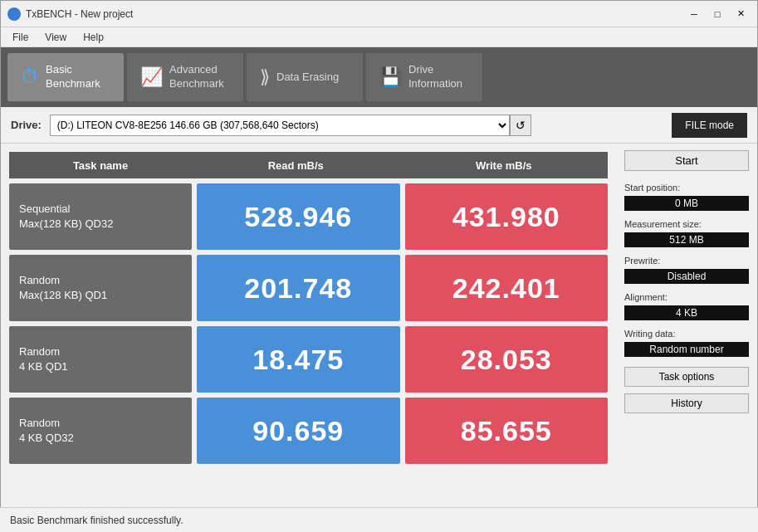 The width and height of the screenshot is (758, 532). What do you see at coordinates (305, 77) in the screenshot?
I see `toolbar-data-erasing: ⟫ Data Erasing` at bounding box center [305, 77].